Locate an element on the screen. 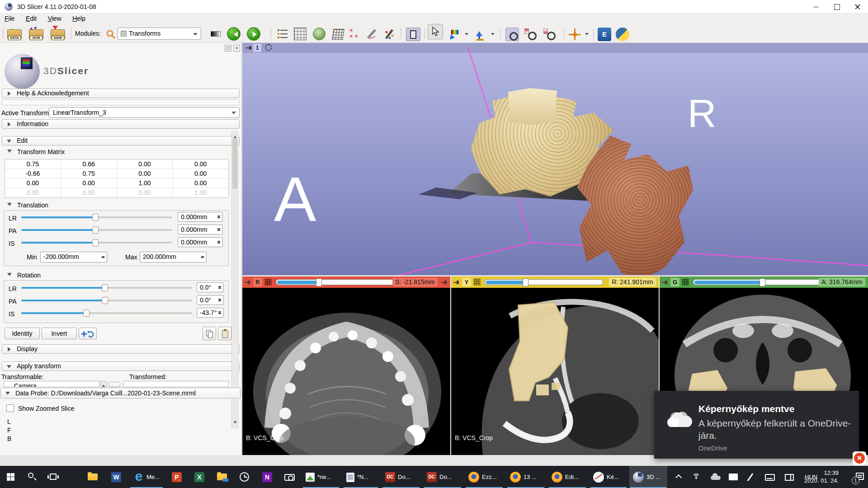 The width and height of the screenshot is (868, 488). start-button is located at coordinates (11, 477).